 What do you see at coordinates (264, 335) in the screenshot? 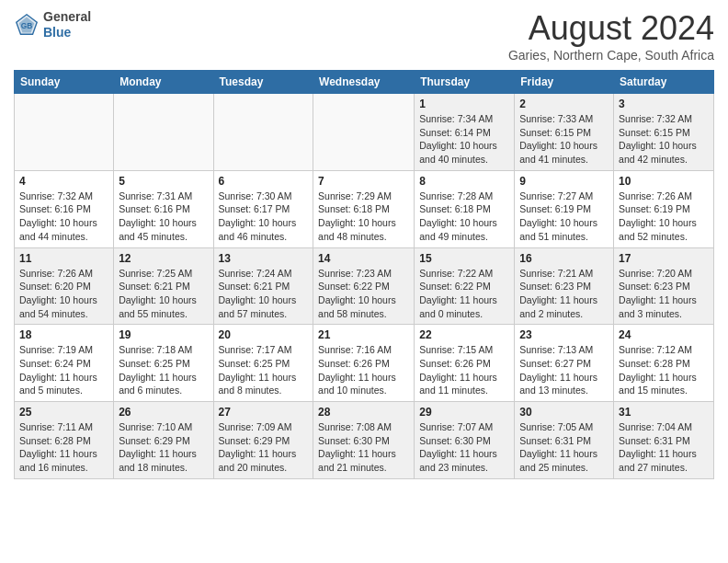
I see `day-number: 20` at bounding box center [264, 335].